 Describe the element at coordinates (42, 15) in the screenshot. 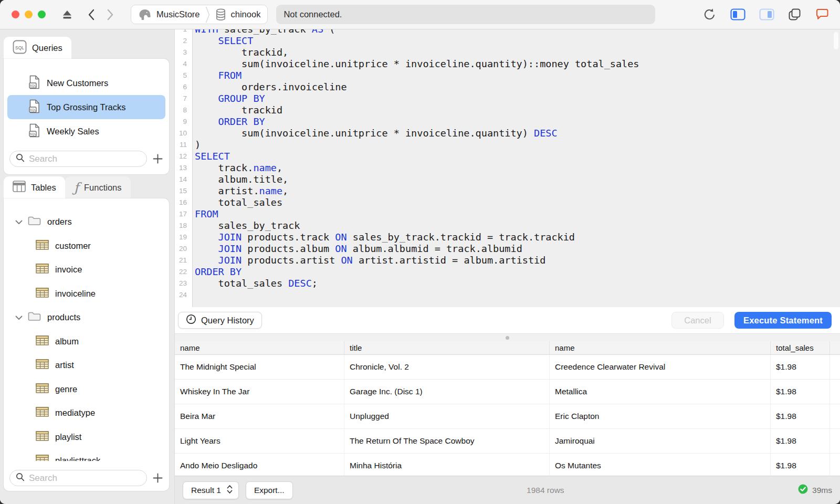

I see `zoom-window-button` at that location.